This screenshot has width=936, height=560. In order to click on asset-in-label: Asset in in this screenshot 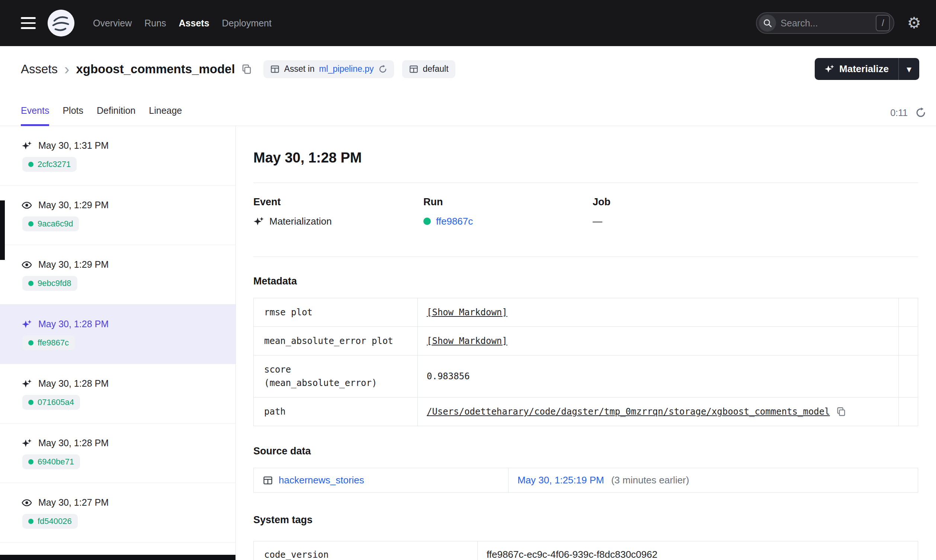, I will do `click(300, 69)`.